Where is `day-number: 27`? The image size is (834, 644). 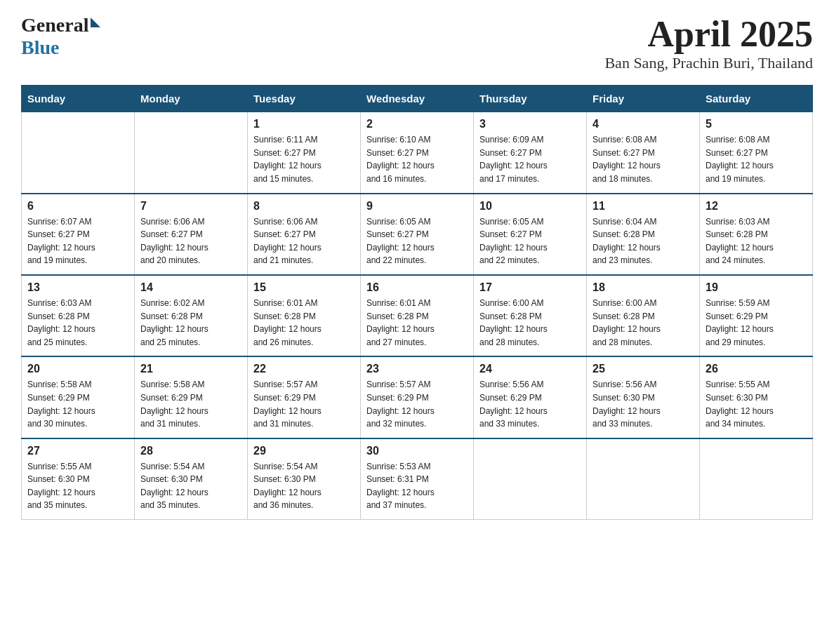 day-number: 27 is located at coordinates (78, 451).